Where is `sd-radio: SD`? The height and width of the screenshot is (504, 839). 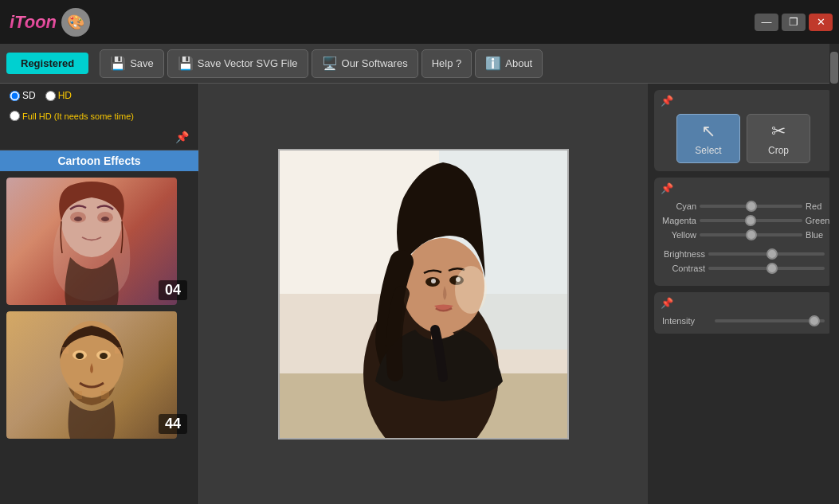
sd-radio: SD is located at coordinates (22, 96).